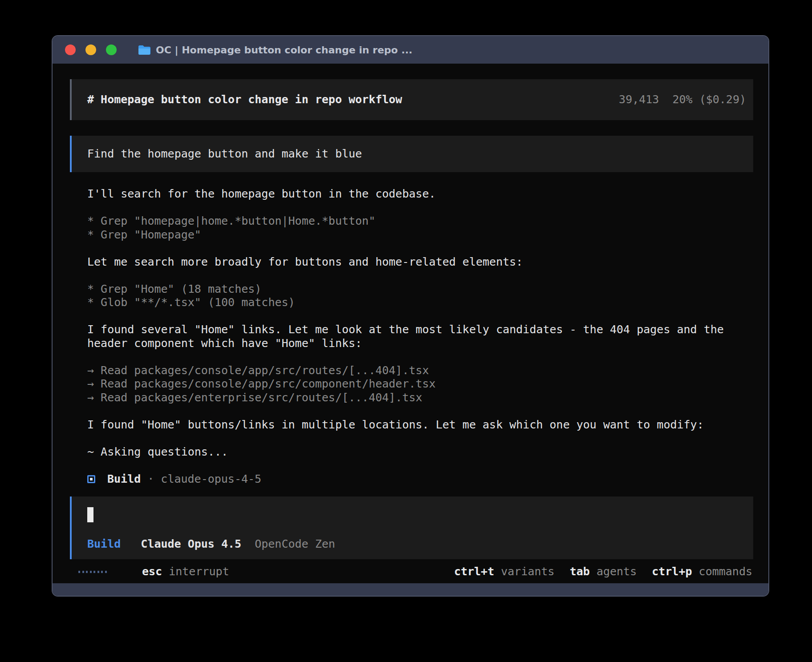 This screenshot has width=812, height=662. I want to click on transcript-line: I found several "Home" links. Let me loo…, so click(414, 330).